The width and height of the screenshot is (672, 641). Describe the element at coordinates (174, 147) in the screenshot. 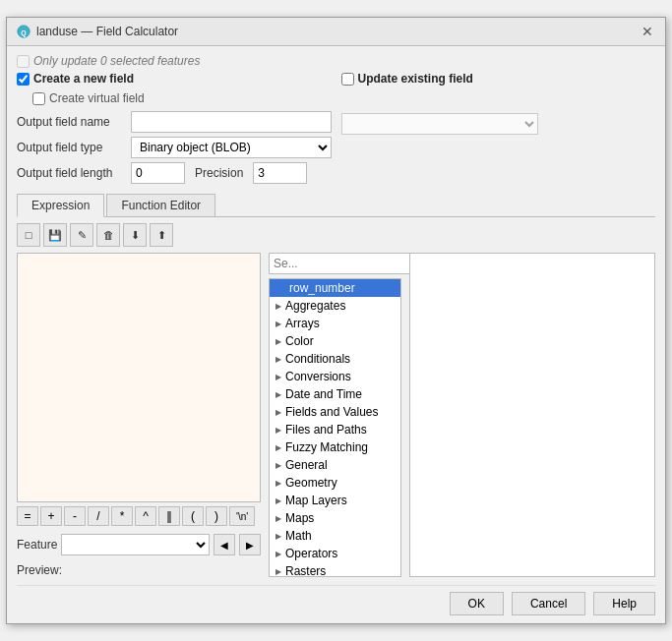

I see `output-field-type-row: Output field type Binary object (BLOB) I…` at that location.